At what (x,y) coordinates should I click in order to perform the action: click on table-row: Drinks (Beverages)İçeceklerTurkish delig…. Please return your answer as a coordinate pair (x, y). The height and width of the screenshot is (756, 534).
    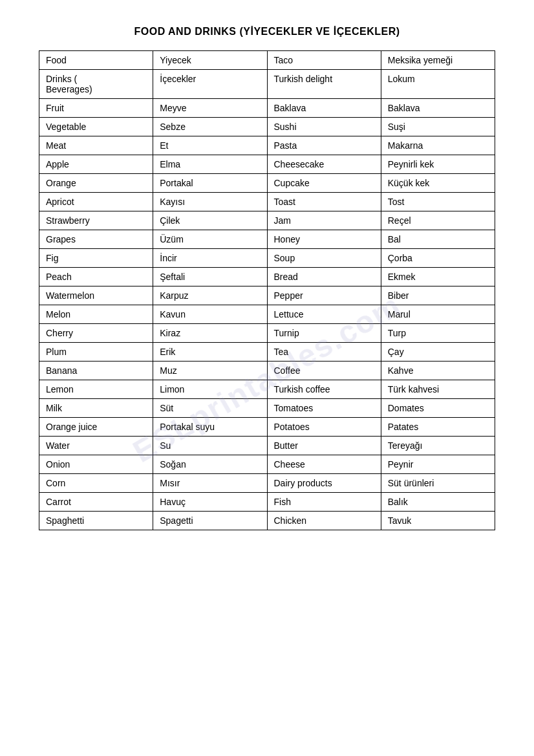
    Looking at the image, I should click on (268, 84).